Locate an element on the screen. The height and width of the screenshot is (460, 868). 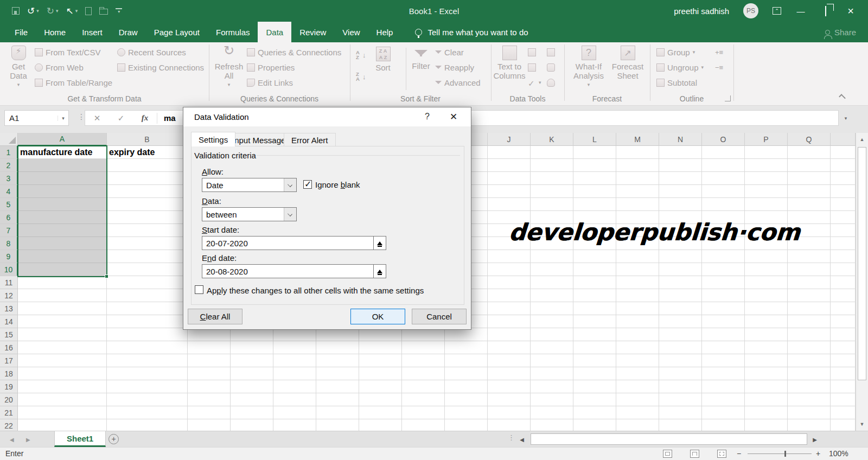
ribbon-tab-data: Data is located at coordinates (275, 32).